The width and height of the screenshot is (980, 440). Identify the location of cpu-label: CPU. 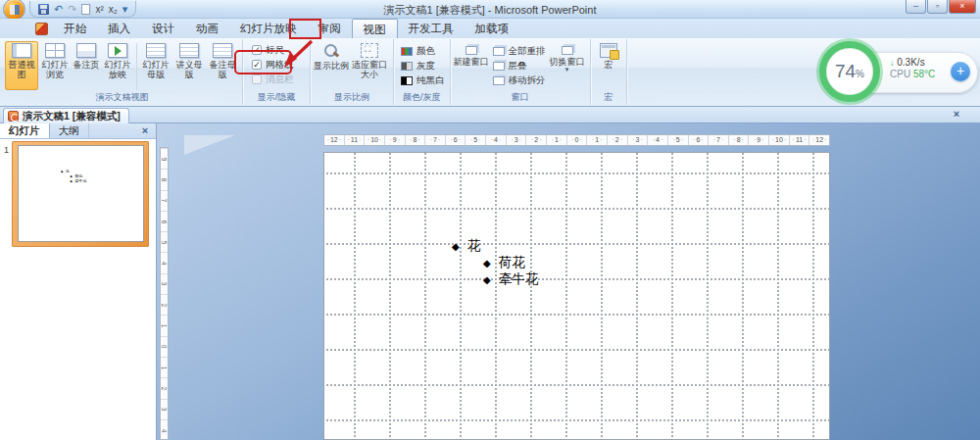
(900, 74).